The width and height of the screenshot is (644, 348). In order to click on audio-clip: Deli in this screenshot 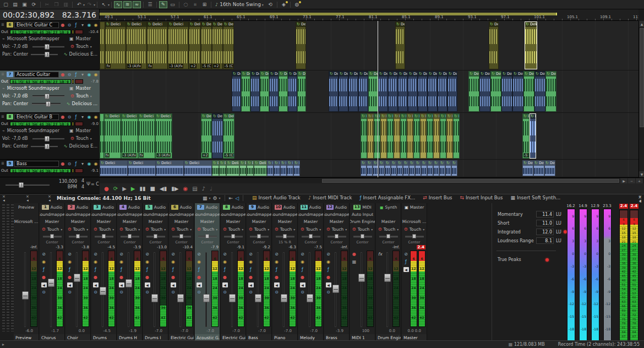, I will do `click(260, 168)`.